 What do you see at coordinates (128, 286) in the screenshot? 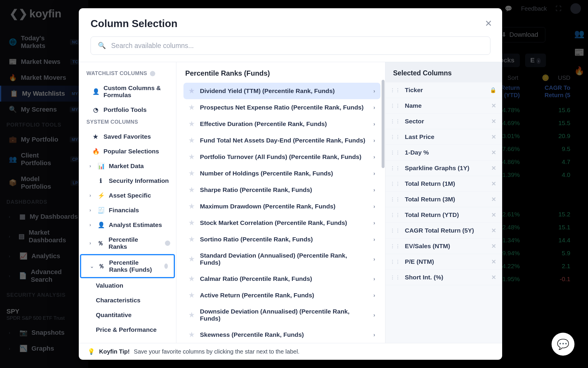
I see `subcategory-item: Valuation` at bounding box center [128, 286].